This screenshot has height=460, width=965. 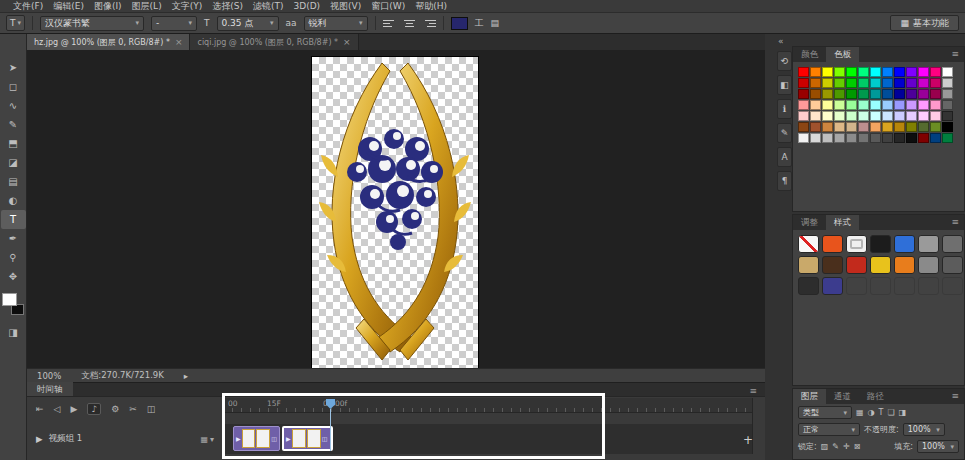 I want to click on add-media-button: +, so click(x=748, y=440).